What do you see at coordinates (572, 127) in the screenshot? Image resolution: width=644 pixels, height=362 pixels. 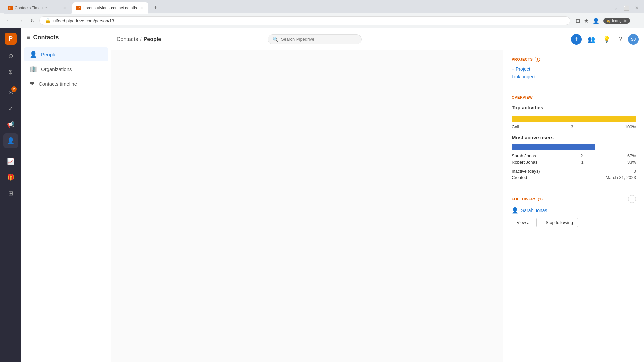 I see `call-count: 3` at bounding box center [572, 127].